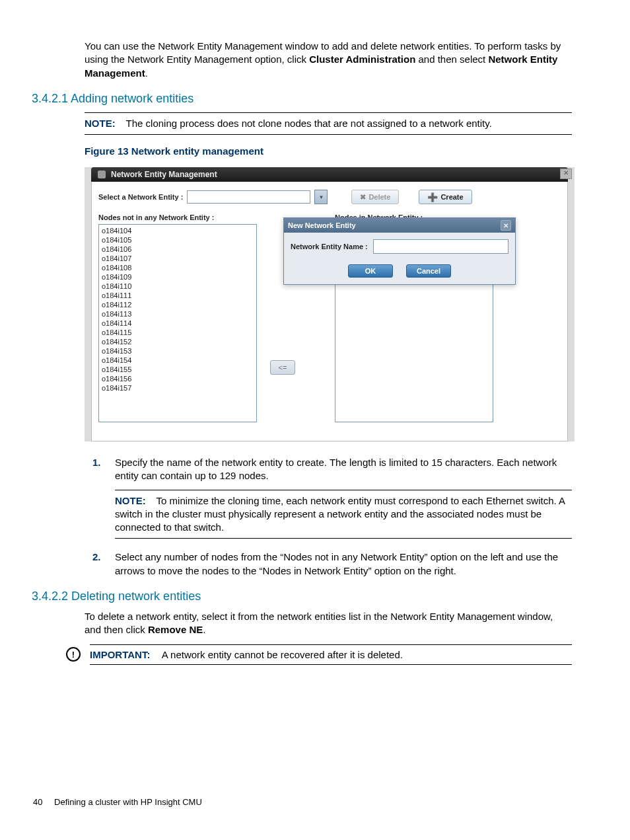 The height and width of the screenshot is (840, 630). Describe the element at coordinates (283, 367) in the screenshot. I see `move-left-button: <=` at that location.